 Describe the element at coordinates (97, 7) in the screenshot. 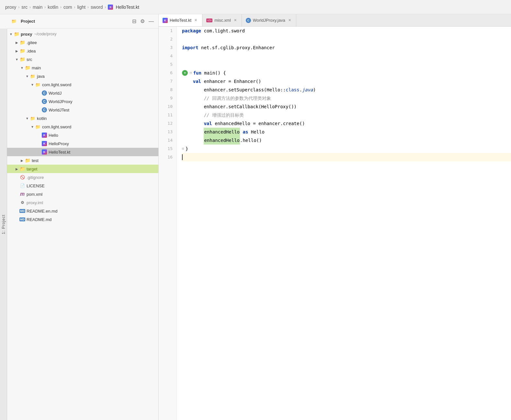

I see `breadcrumb-item-sword: sword` at that location.